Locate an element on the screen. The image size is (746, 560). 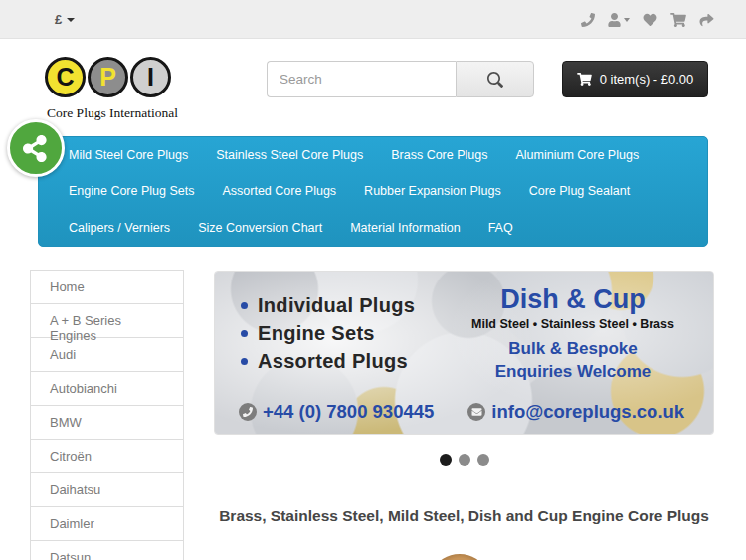
nav-link: Assorted Core Plugs is located at coordinates (279, 191).